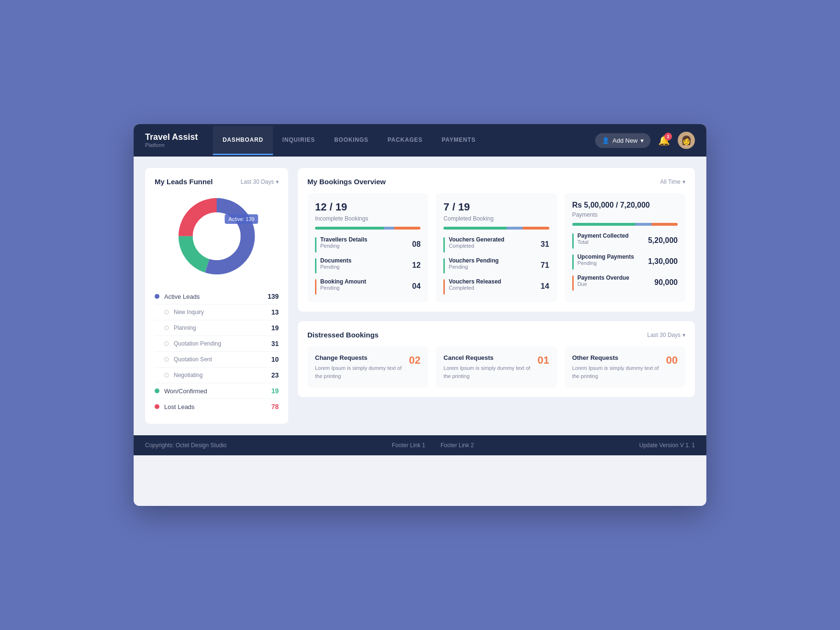 This screenshot has height=630, width=840. I want to click on footer-link-2: Footer Link 2, so click(457, 445).